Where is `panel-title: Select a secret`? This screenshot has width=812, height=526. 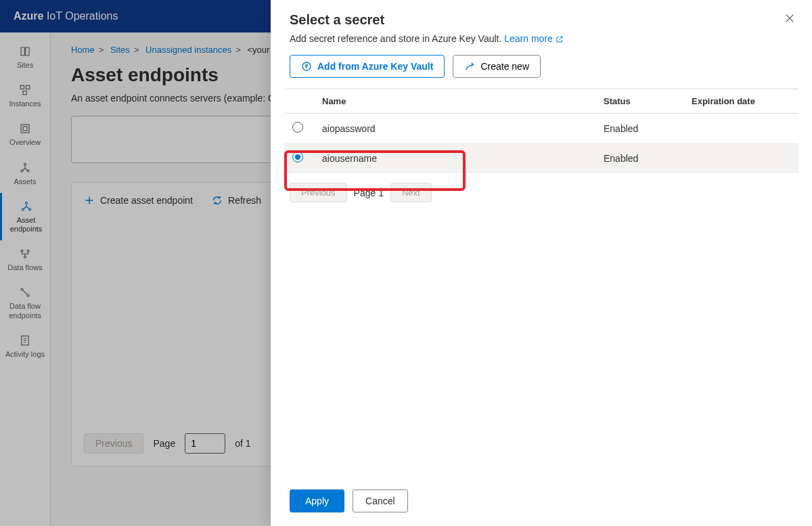 panel-title: Select a secret is located at coordinates (541, 20).